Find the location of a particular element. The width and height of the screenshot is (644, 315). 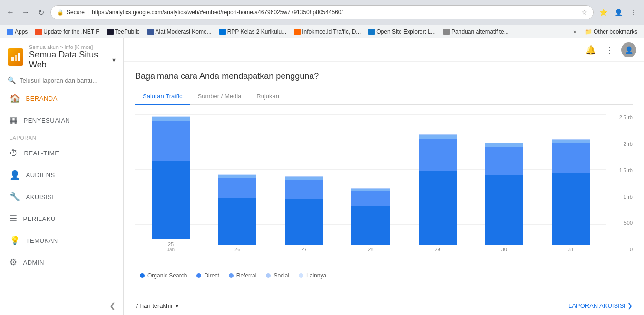

bookmark-microsoft-label: Update for the .NET F is located at coordinates (71, 32).